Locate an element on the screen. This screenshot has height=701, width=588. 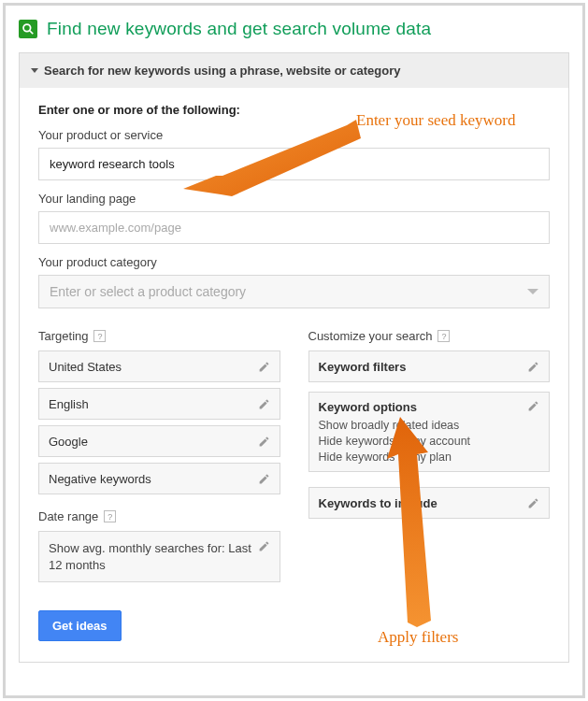
landing-label: Your landing page is located at coordinates (294, 198).